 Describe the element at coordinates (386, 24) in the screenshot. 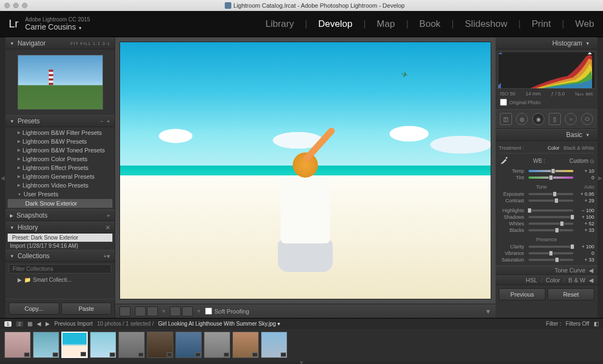

I see `module-map: Map` at that location.